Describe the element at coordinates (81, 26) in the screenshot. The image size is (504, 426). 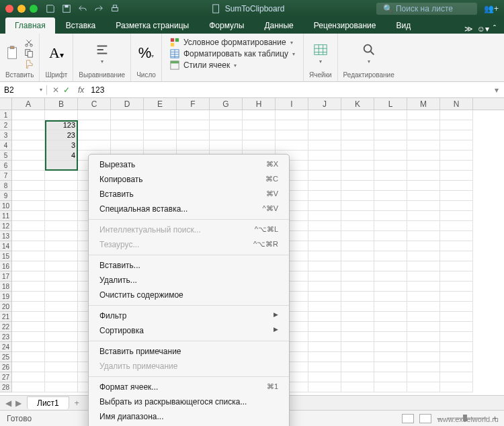
I see `tab-insert: Вставка` at that location.